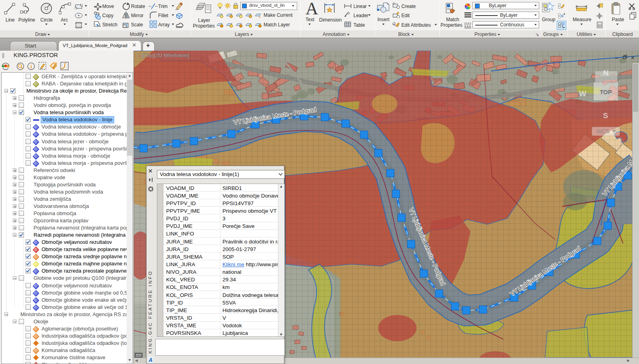 Image resolution: width=639 pixels, height=364 pixels. What do you see at coordinates (31, 66) in the screenshot?
I see `svg-text: i` at bounding box center [31, 66].